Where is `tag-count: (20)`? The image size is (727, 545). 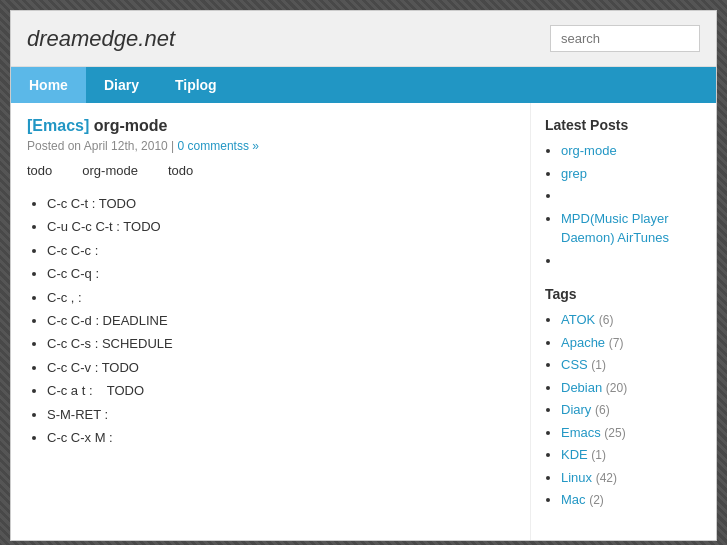
tag-count: (20) is located at coordinates (616, 388).